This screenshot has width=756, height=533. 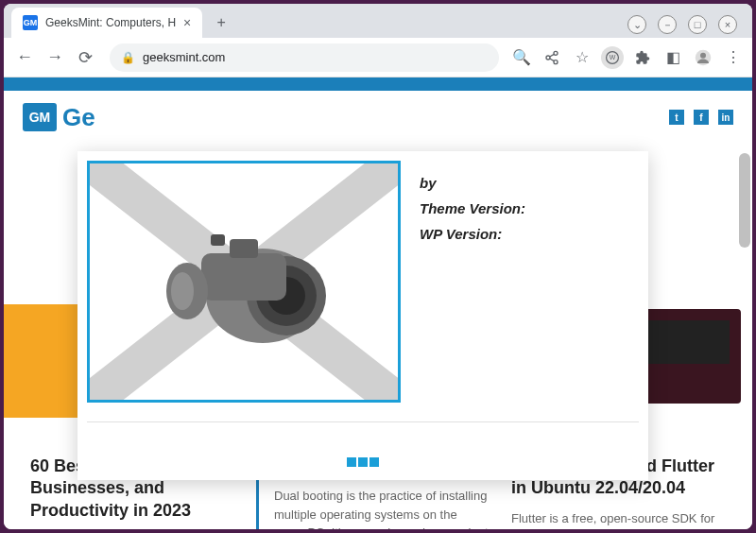 I want to click on close-window-button: ×, so click(x=728, y=25).